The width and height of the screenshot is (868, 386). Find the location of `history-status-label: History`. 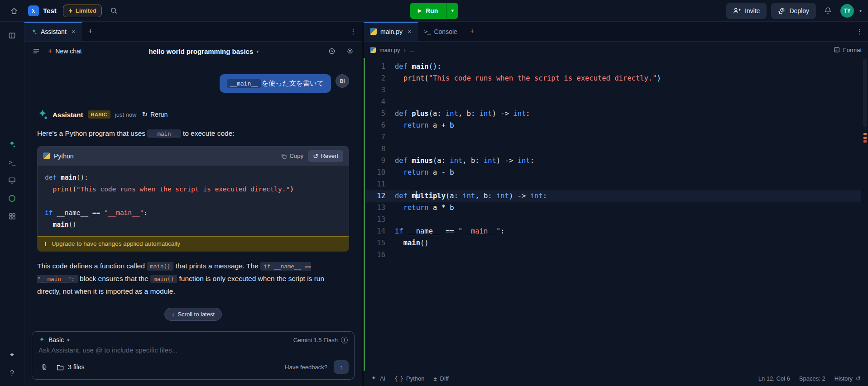

history-status-label: History is located at coordinates (844, 378).